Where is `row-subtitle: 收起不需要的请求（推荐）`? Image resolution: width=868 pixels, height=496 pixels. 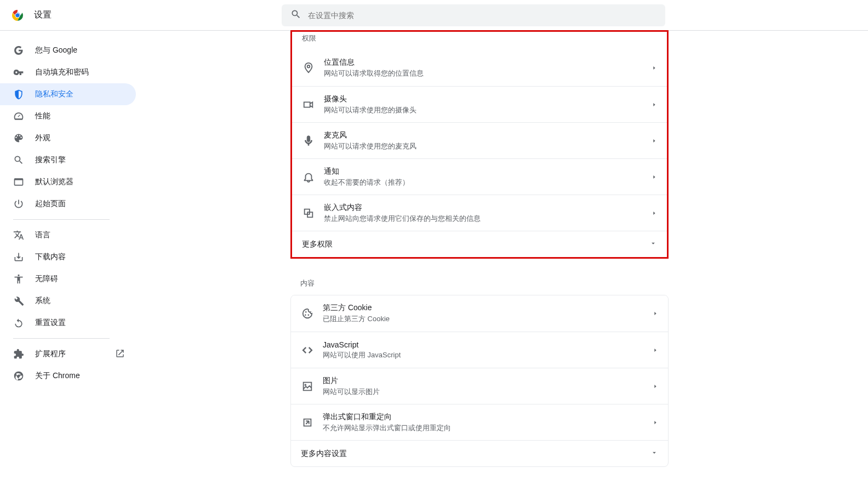 row-subtitle: 收起不需要的请求（推荐） is located at coordinates (488, 183).